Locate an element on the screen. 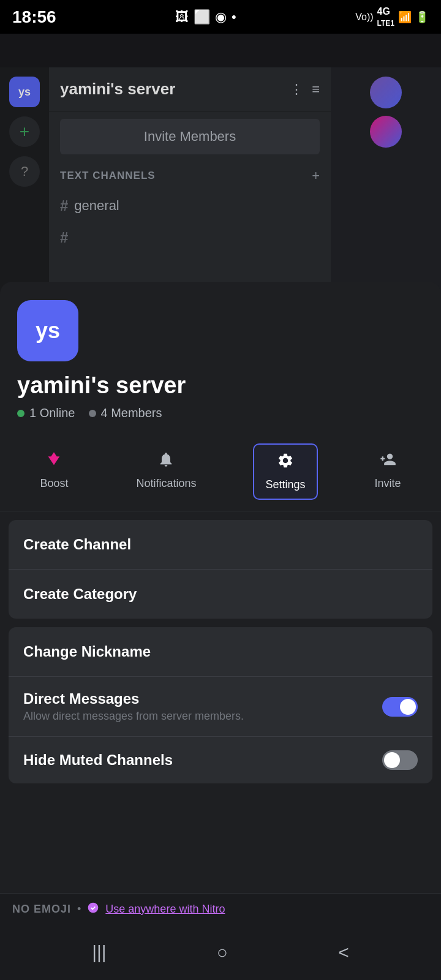 This screenshot has width=441, height=980. nav-home-button: ○ is located at coordinates (222, 952).